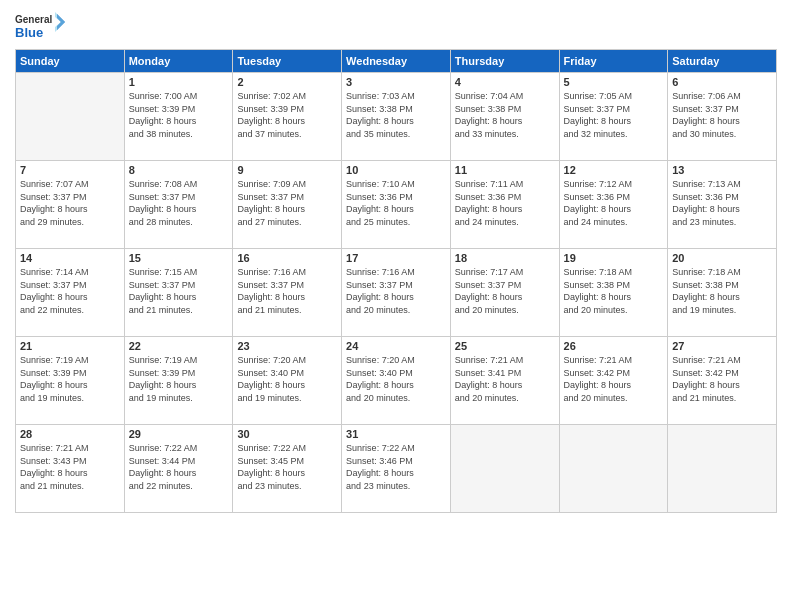 The height and width of the screenshot is (612, 792). What do you see at coordinates (722, 170) in the screenshot?
I see `day-number: 13` at bounding box center [722, 170].